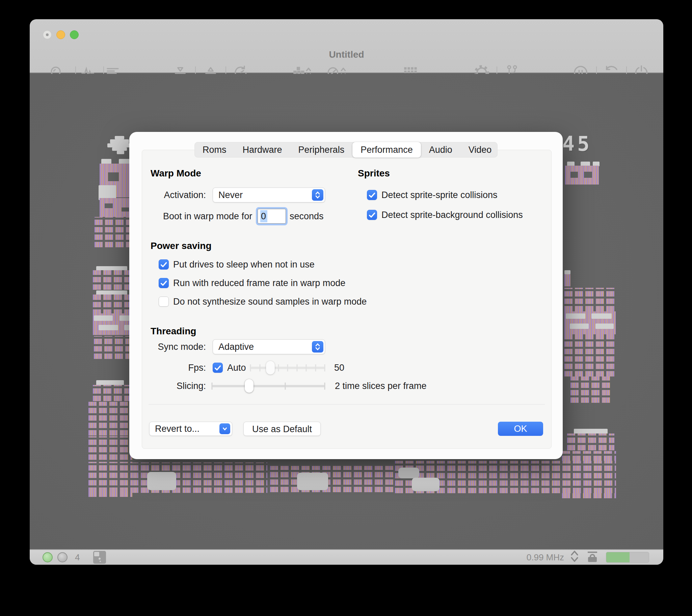 This screenshot has height=616, width=692. What do you see at coordinates (480, 150) in the screenshot?
I see `tab-video: Video` at bounding box center [480, 150].